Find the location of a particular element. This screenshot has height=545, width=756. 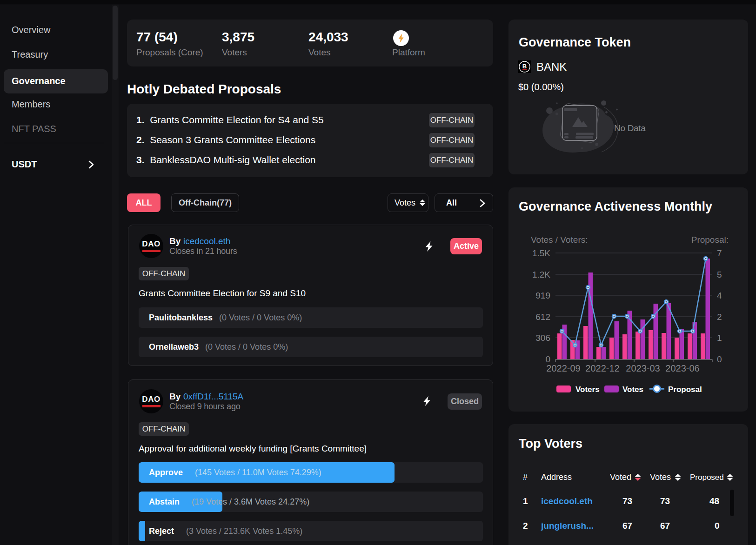

svg-text: 2 is located at coordinates (719, 317).